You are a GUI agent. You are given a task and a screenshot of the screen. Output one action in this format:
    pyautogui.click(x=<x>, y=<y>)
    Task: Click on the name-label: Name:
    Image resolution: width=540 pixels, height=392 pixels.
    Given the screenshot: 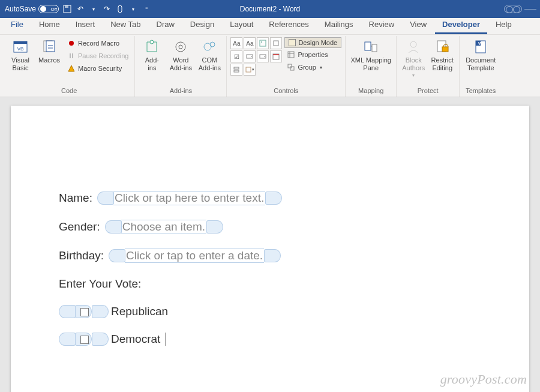 What is the action you would take?
    pyautogui.click(x=76, y=198)
    